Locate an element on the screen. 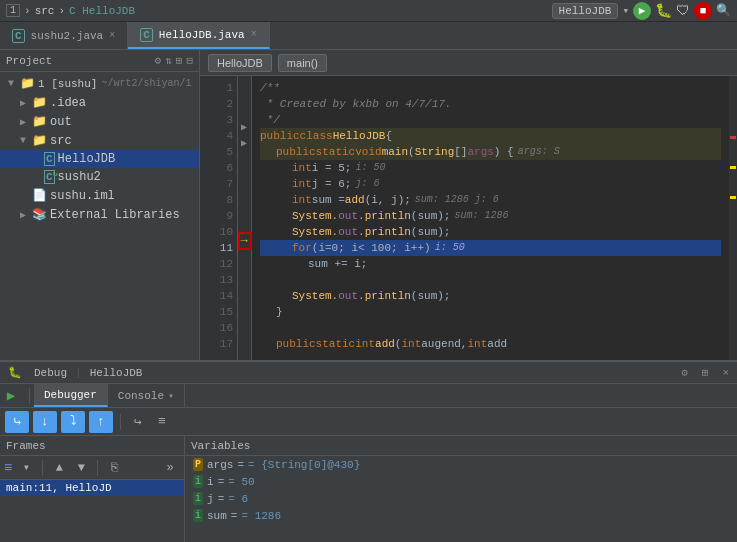 The image size is (737, 542). ln-9: 9 is located at coordinates (218, 216).